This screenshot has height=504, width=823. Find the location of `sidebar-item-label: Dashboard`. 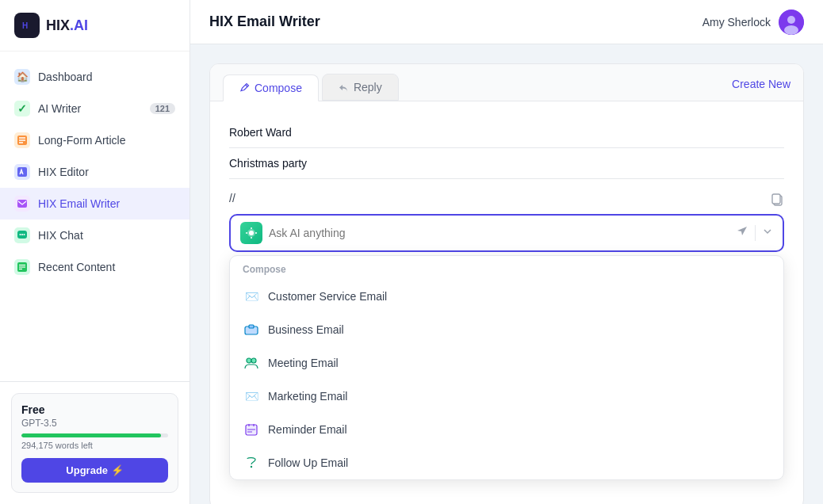

sidebar-item-label: Dashboard is located at coordinates (65, 77).